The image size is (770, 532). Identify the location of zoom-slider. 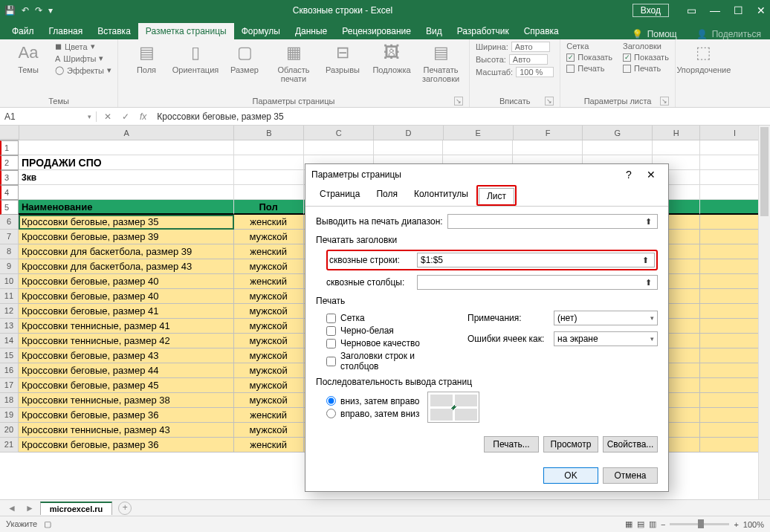
(699, 525).